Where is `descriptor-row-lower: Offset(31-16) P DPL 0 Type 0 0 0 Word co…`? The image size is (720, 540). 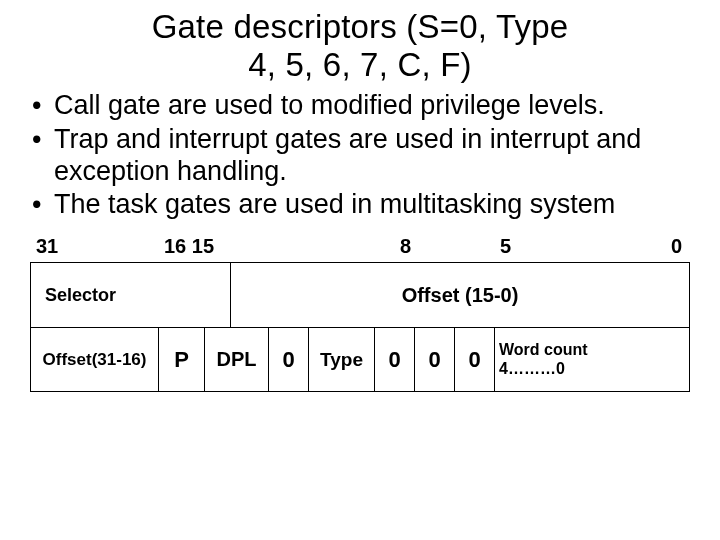 descriptor-row-lower: Offset(31-16) P DPL 0 Type 0 0 0 Word co… is located at coordinates (360, 359).